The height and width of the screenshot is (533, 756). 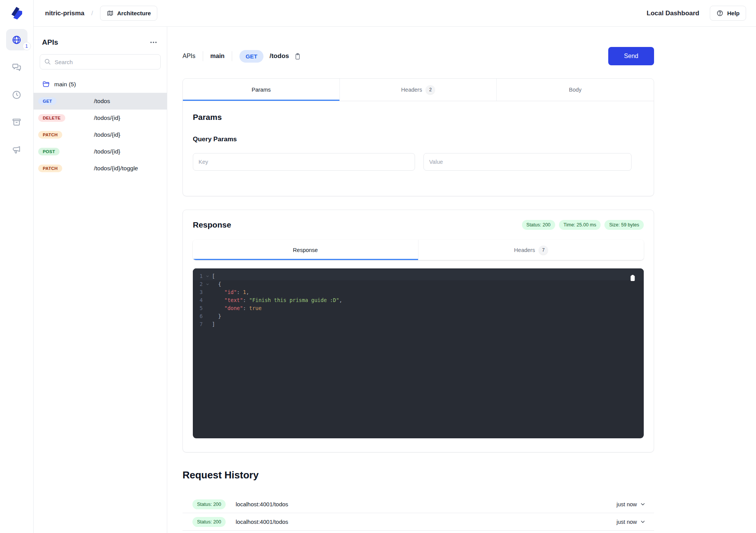 What do you see at coordinates (47, 62) in the screenshot?
I see `search-icon` at bounding box center [47, 62].